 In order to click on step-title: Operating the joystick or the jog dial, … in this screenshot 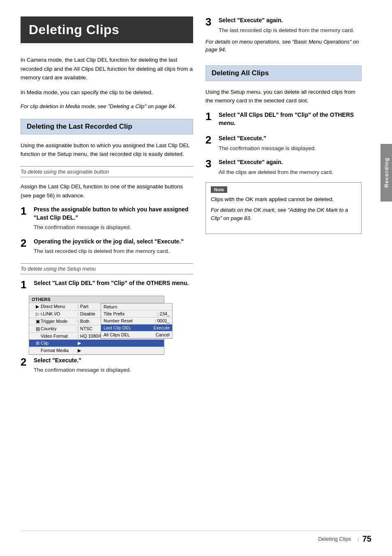, I will do `click(113, 242)`.